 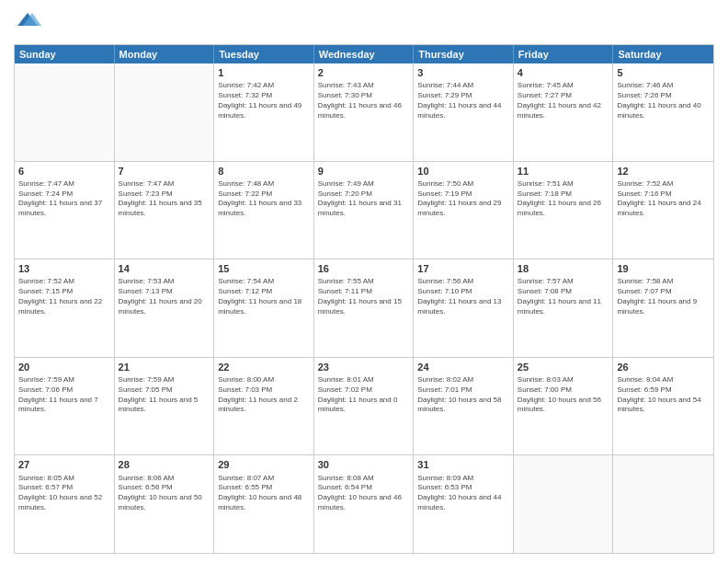 What do you see at coordinates (664, 171) in the screenshot?
I see `day-number: 12` at bounding box center [664, 171].